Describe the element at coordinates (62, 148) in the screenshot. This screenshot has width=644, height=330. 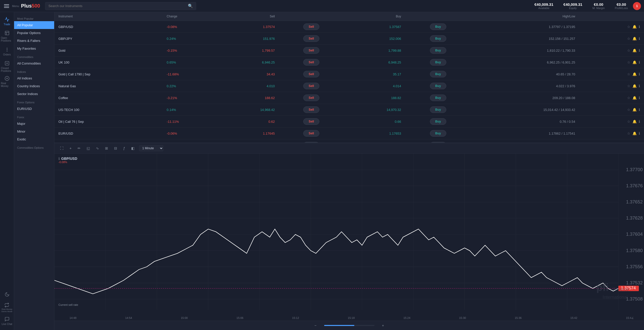
I see `chart-tool-fullscreen: ⛶` at that location.